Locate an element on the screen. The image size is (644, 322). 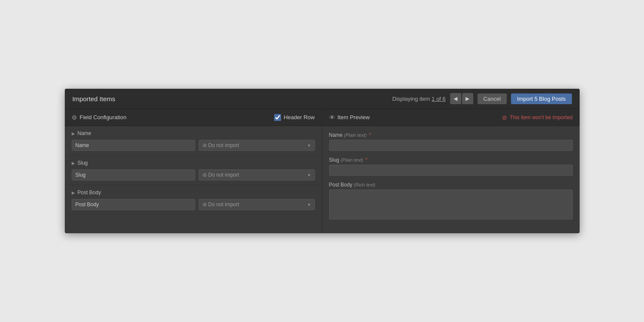
header-row-checkbox-label: Header Row is located at coordinates (294, 117).